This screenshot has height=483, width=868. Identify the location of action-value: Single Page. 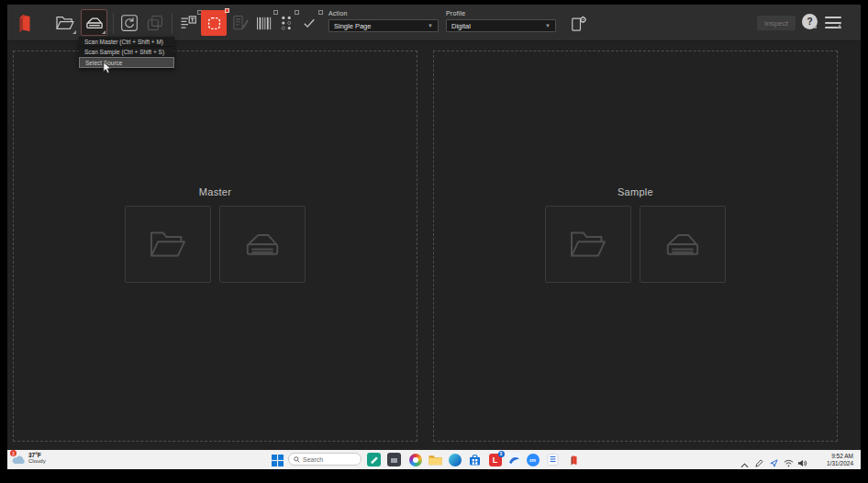
(352, 26).